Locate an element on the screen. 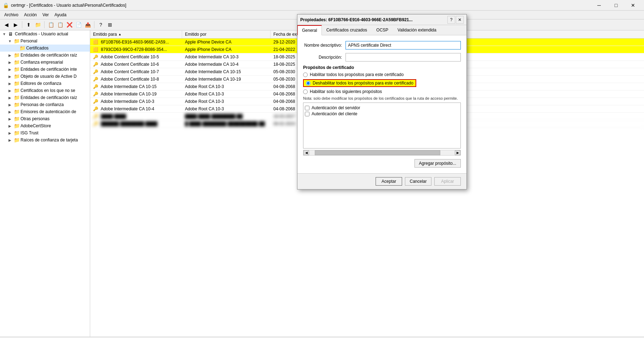 Image resolution: width=644 pixels, height=338 pixels. grid-button: ⊞ is located at coordinates (110, 25).